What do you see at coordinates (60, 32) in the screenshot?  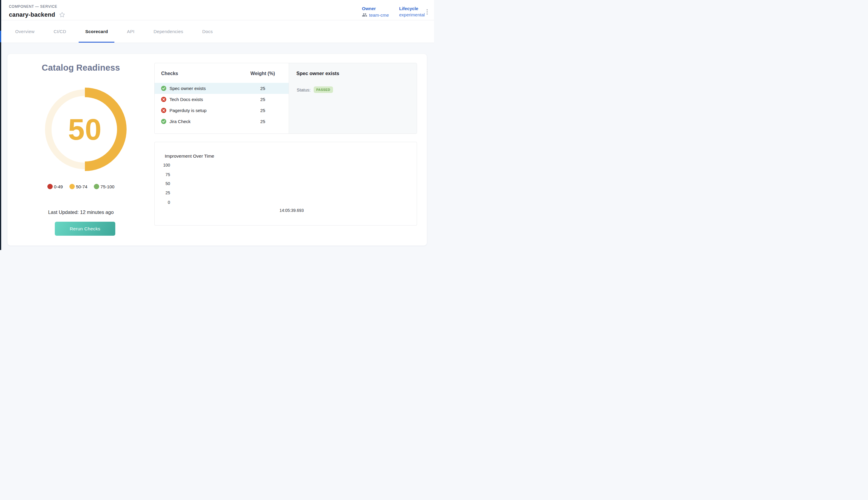 I see `tab-cicd: CI/CD` at bounding box center [60, 32].